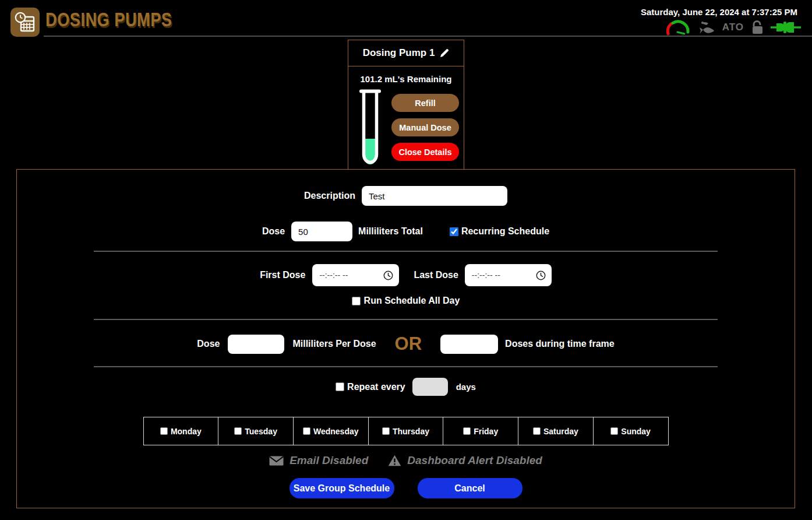  I want to click on clock-calendar-icon, so click(25, 22).